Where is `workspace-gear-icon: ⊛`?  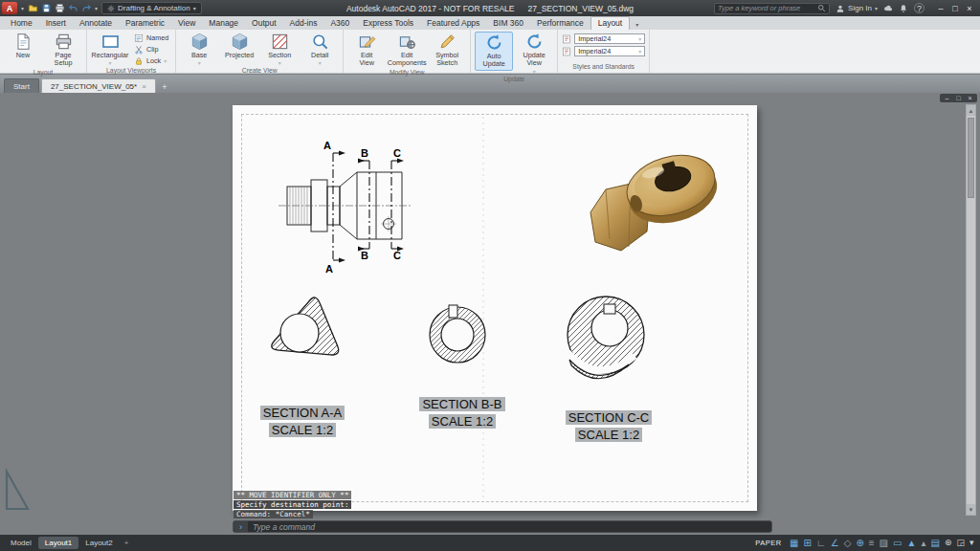
workspace-gear-icon: ⊛ is located at coordinates (948, 543).